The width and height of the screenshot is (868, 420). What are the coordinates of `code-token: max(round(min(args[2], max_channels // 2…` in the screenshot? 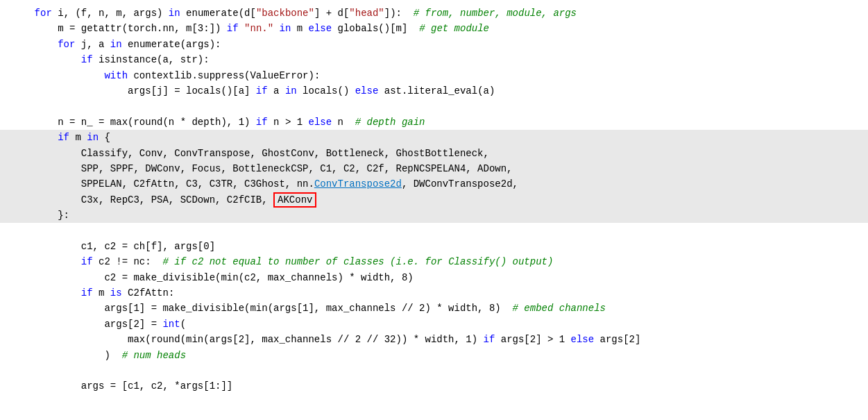 It's located at (247, 339).